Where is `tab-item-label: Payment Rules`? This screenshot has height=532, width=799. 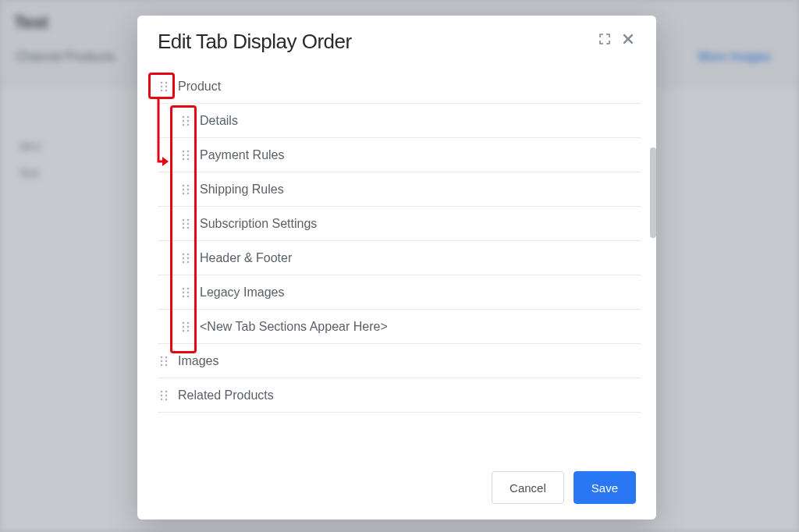 tab-item-label: Payment Rules is located at coordinates (242, 155).